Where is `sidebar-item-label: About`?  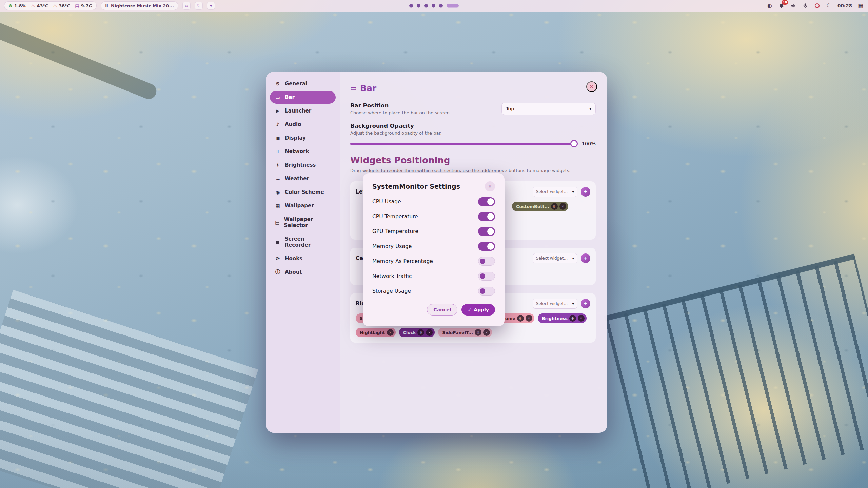
sidebar-item-label: About is located at coordinates (294, 272).